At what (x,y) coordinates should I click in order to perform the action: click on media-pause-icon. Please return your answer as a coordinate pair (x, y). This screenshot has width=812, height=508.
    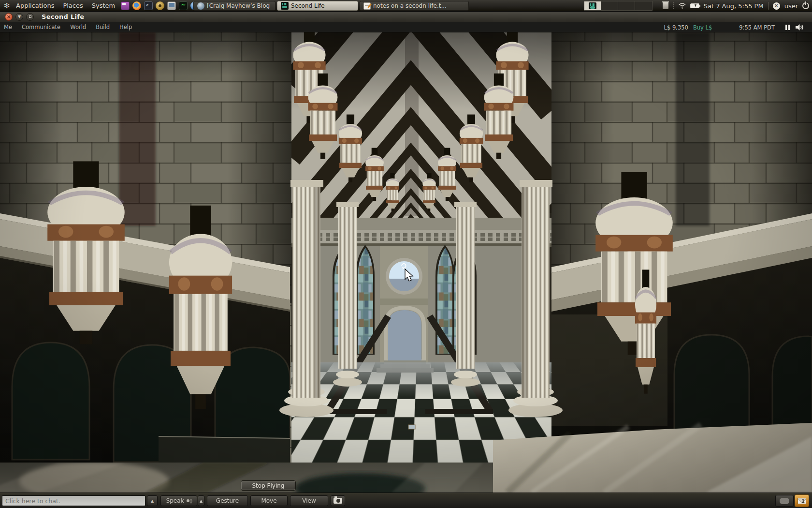
    Looking at the image, I should click on (788, 27).